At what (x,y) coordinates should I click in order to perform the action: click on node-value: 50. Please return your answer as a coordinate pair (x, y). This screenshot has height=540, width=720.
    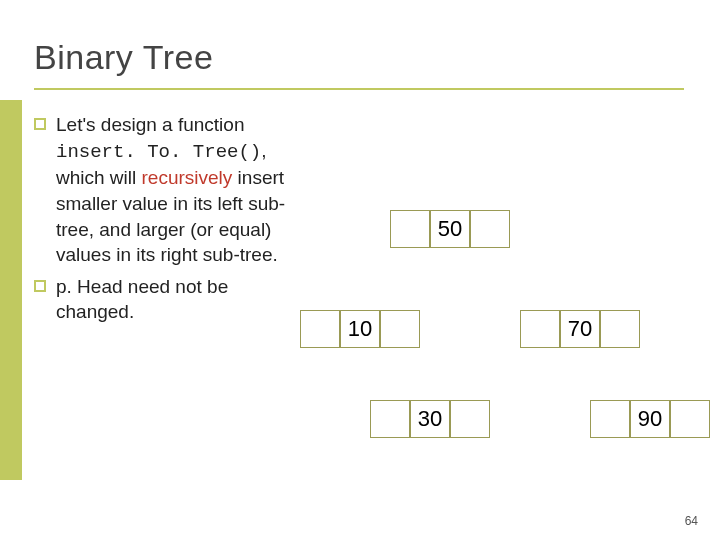
    Looking at the image, I should click on (450, 229).